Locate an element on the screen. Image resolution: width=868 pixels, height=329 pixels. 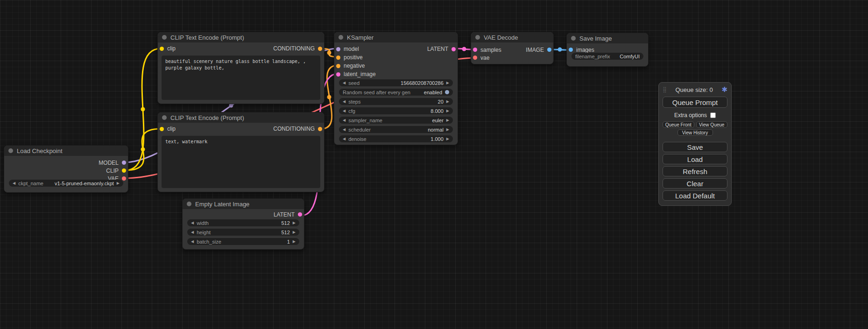
node-load-checkpoint: Load Checkpoint MODEL CLIP VAE ◀ ckpt_na… is located at coordinates (66, 169).